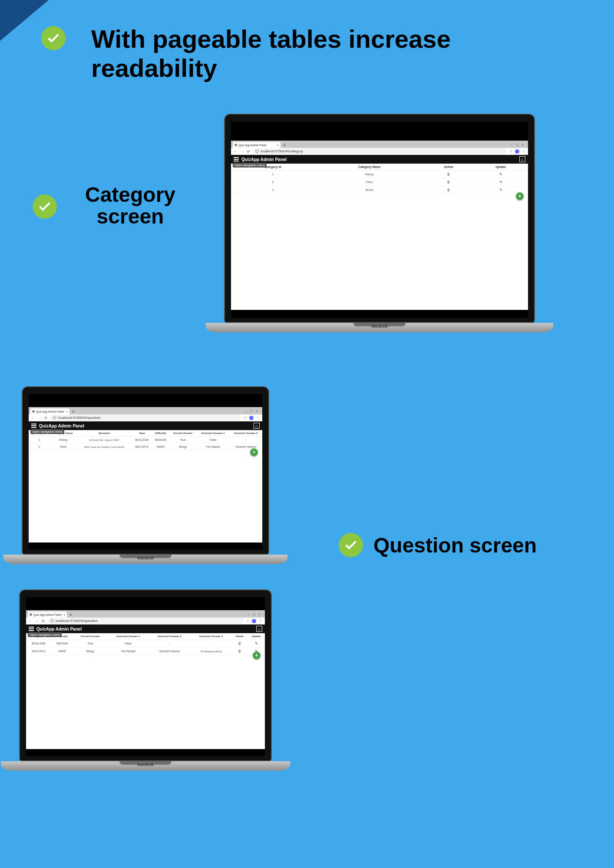 The image size is (614, 868). What do you see at coordinates (130, 195) in the screenshot?
I see `category-label-line1: Category` at bounding box center [130, 195].